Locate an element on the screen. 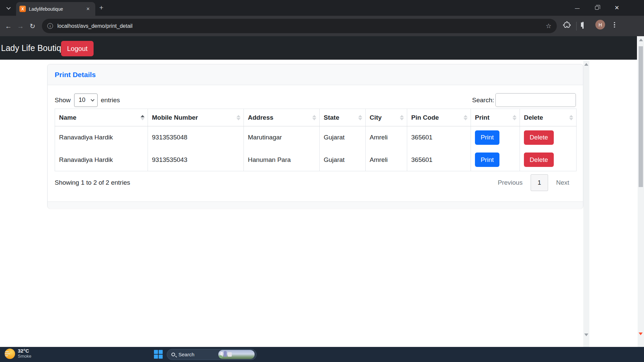 The image size is (644, 362). pagination-page-1: 1 is located at coordinates (539, 183).